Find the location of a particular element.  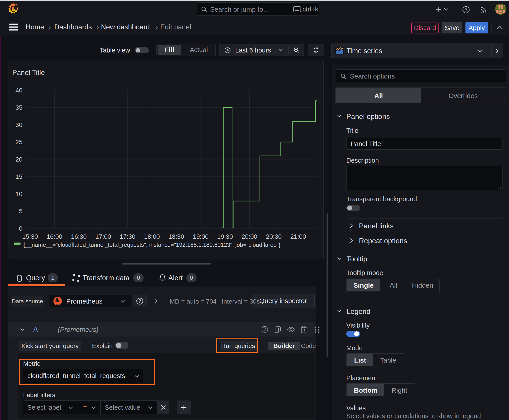

svg-text: 5 is located at coordinates (21, 211).